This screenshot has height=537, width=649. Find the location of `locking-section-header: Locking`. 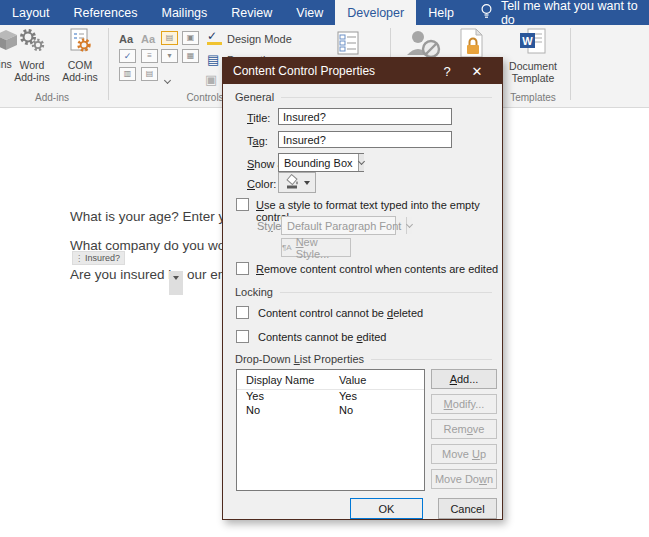

locking-section-header: Locking is located at coordinates (364, 292).